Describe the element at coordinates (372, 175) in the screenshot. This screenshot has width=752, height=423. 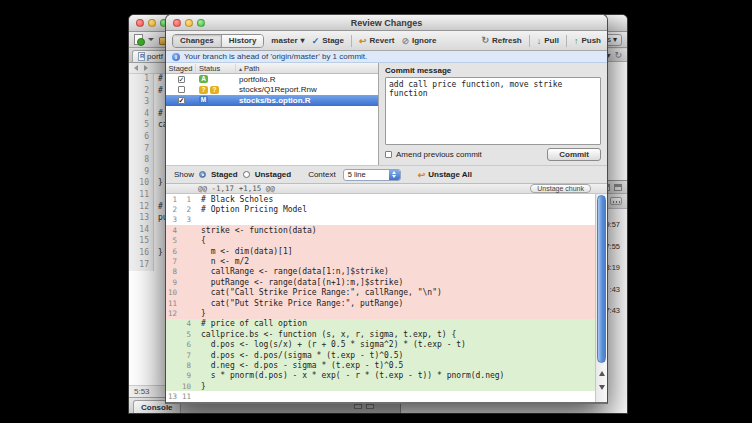
I see `context-select: 5 line` at that location.